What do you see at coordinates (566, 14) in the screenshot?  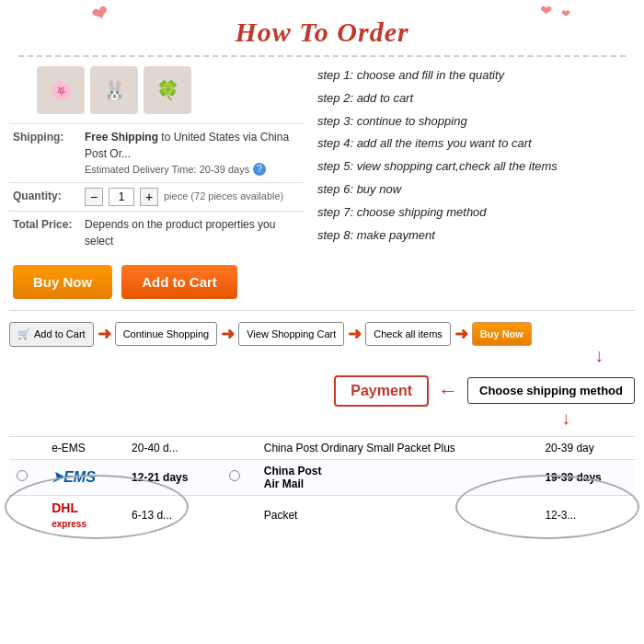 I see `heart-decoration-right2: ❤` at bounding box center [566, 14].